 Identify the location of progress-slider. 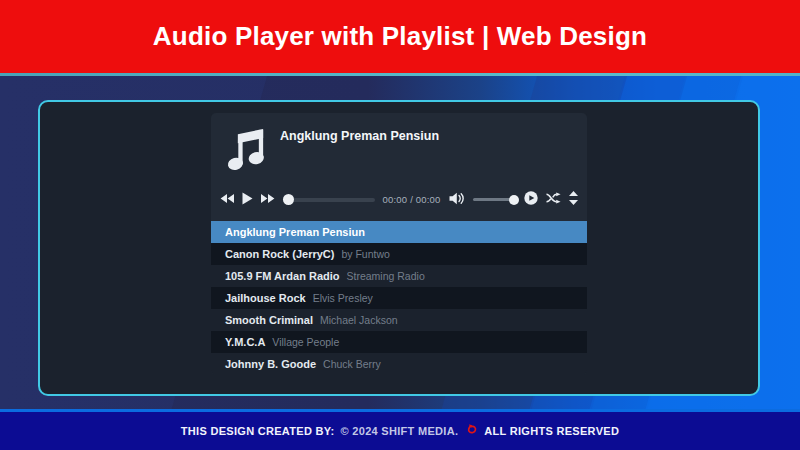
(329, 200).